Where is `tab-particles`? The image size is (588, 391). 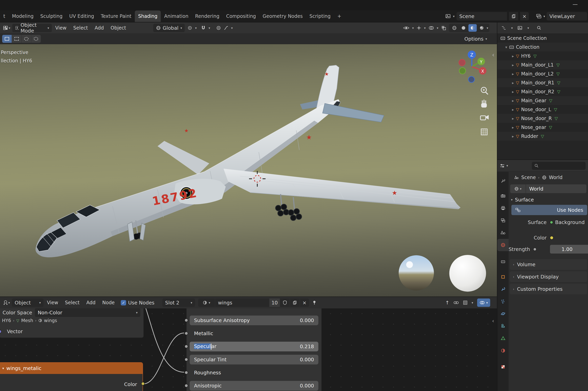
tab-particles is located at coordinates (503, 301).